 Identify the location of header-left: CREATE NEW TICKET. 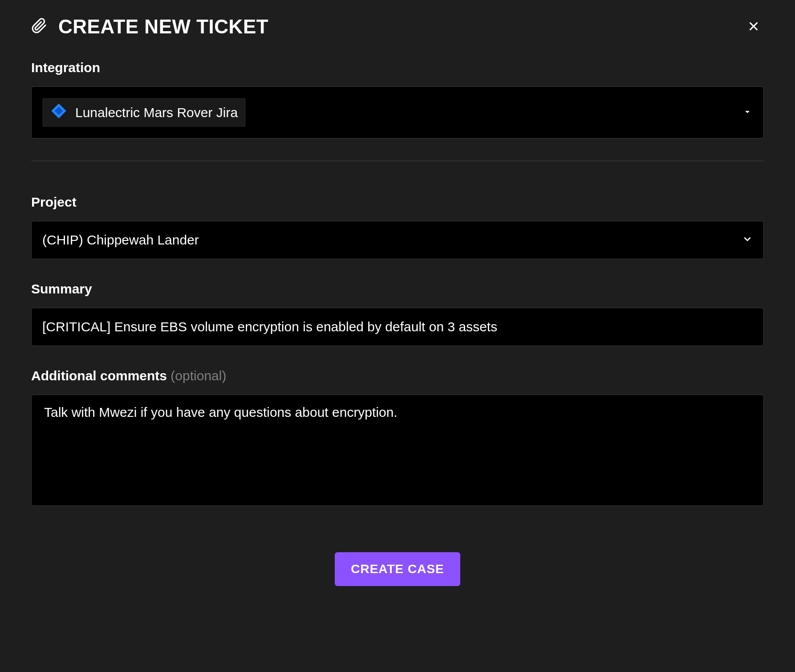
(150, 27).